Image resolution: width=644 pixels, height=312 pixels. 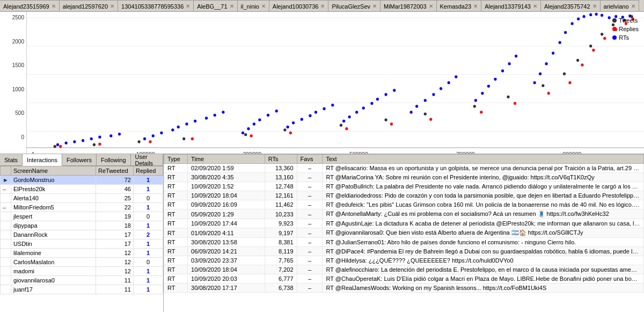 What do you see at coordinates (148, 272) in the screenshot?
I see `replied-cell: 1` at bounding box center [148, 272].